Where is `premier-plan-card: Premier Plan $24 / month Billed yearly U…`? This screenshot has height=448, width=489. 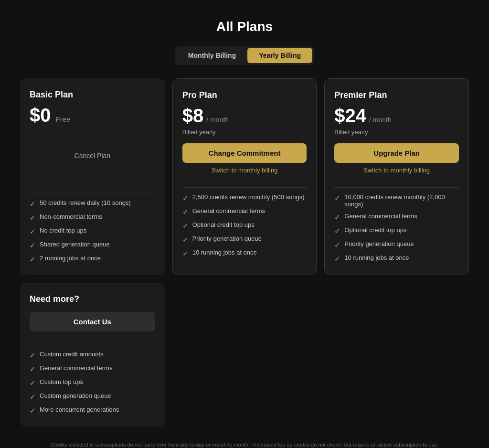 premier-plan-card: Premier Plan $24 / month Billed yearly U… is located at coordinates (396, 177).